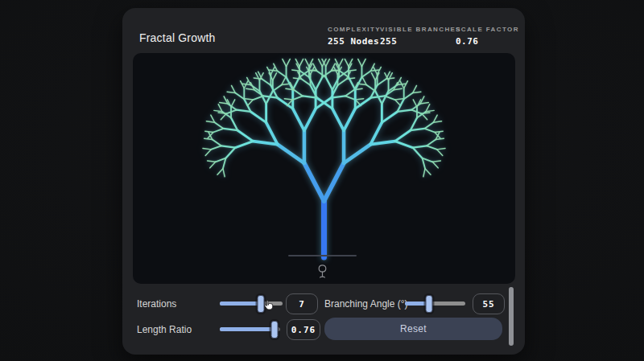  I want to click on stat-visible-branches-value: 255, so click(388, 42).